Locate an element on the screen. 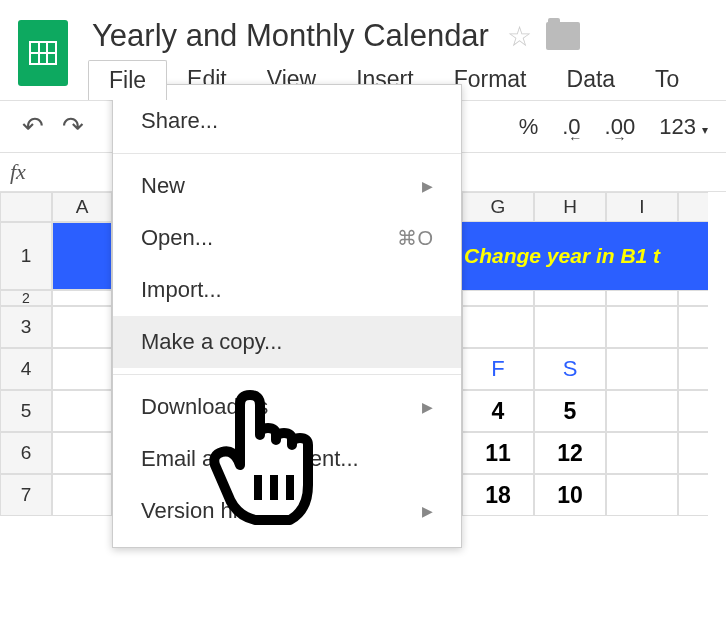  row-header-1: 1 is located at coordinates (26, 256).